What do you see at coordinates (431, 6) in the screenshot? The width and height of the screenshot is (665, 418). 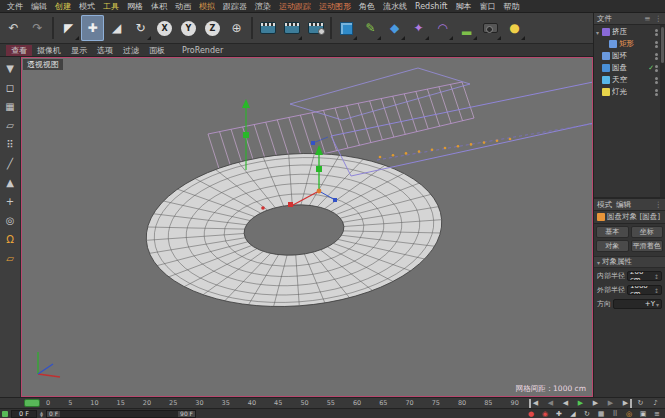 I see `menu-redshift: Redshift` at bounding box center [431, 6].